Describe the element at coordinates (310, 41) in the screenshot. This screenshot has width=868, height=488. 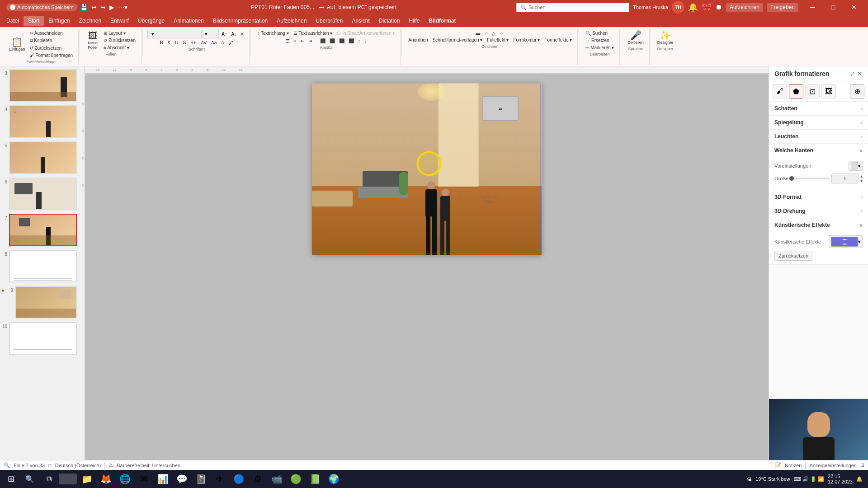
I see `indent-inc-btn: ⇥` at that location.